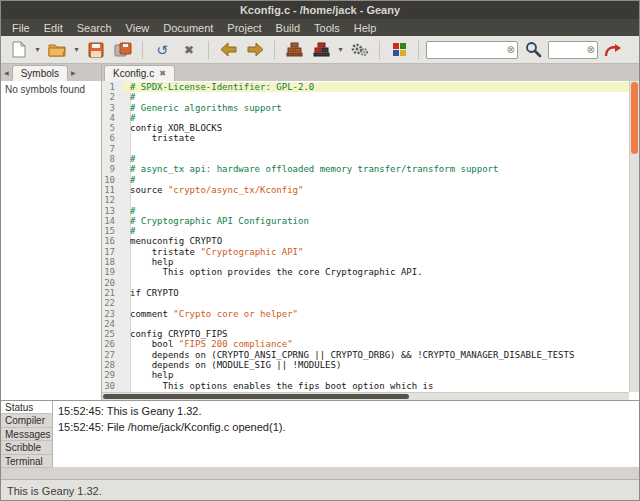 The image size is (640, 501). Describe the element at coordinates (366, 386) in the screenshot. I see `code-line: 30 This options enables the fips boot op…` at that location.